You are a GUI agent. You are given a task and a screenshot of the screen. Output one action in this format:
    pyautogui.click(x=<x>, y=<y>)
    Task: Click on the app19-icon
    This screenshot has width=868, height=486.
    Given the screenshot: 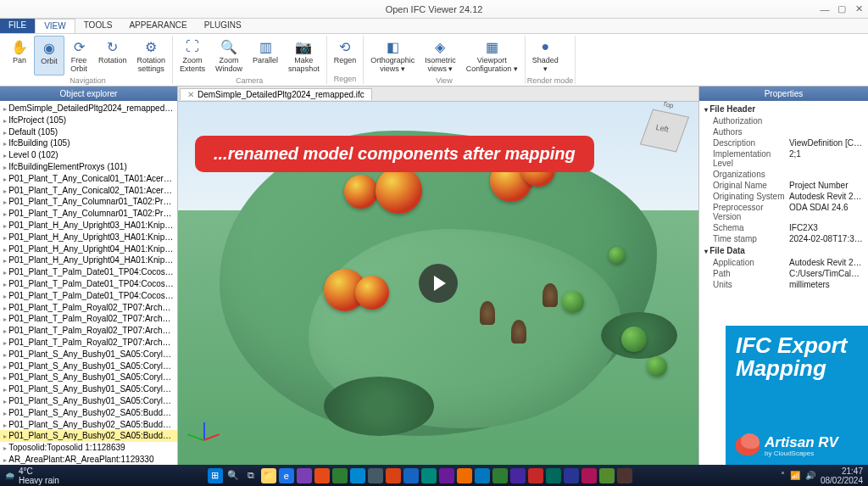 What is the action you would take?
    pyautogui.click(x=625, y=476)
    